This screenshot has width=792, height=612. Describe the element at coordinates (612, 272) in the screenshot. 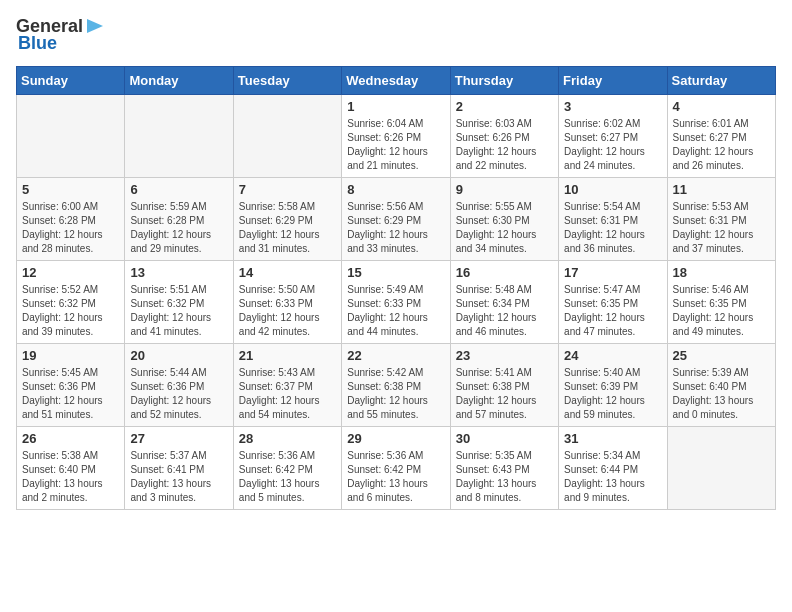

I see `day-number: 17` at that location.